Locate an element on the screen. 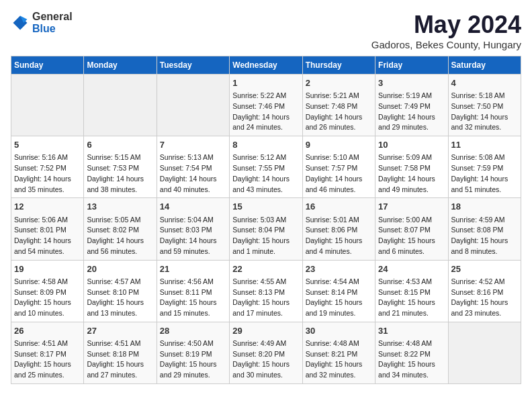 The image size is (532, 411). day-number: 13 is located at coordinates (120, 207).